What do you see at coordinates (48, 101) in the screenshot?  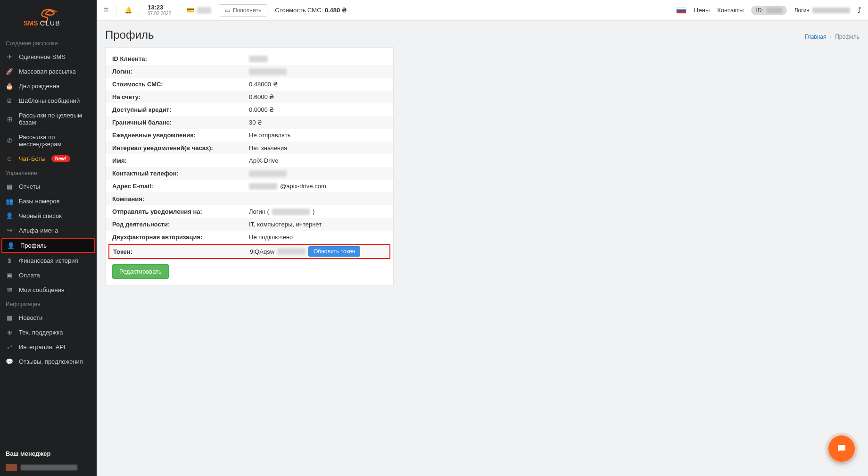 I see `nav-item-templates: 🗎Шаблоны сообщений` at bounding box center [48, 101].